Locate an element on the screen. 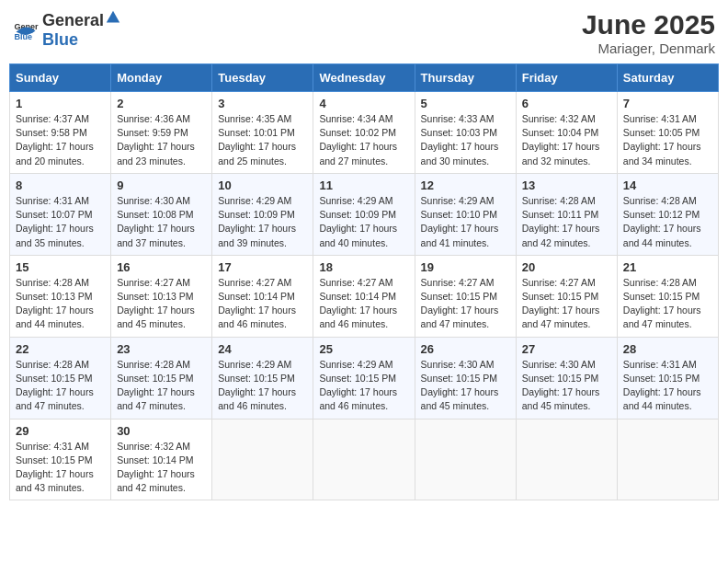  day-number: 13 is located at coordinates (566, 186).